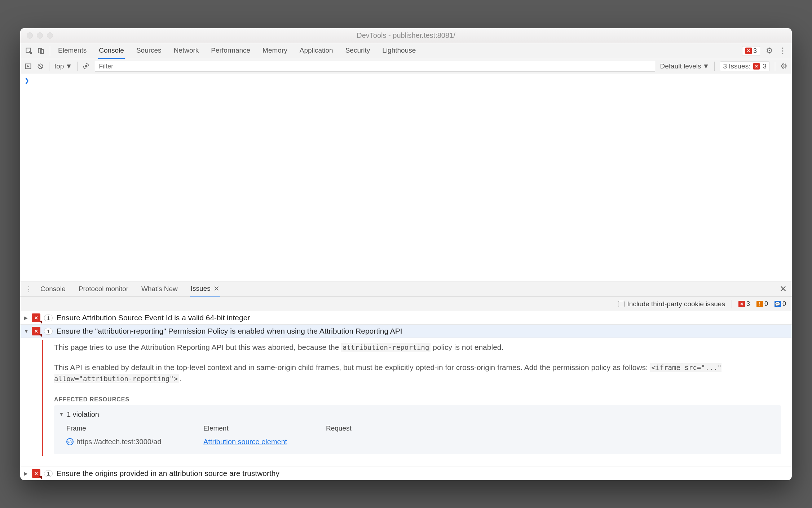 This screenshot has height=508, width=812. What do you see at coordinates (40, 66) in the screenshot?
I see `clear-console-icon` at bounding box center [40, 66].